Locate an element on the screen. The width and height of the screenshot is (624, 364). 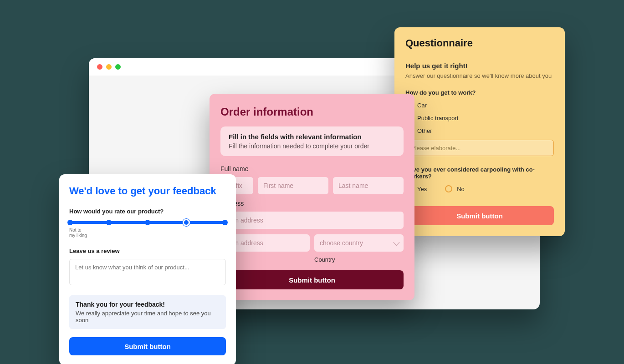
feedback-card: We'd love to get your feedback How would… is located at coordinates (148, 269).